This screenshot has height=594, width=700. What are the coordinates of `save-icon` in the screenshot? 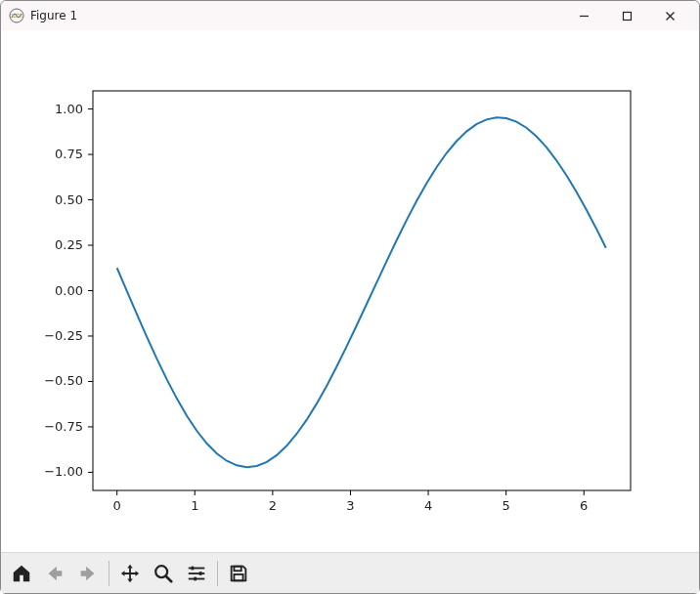 It's located at (239, 573).